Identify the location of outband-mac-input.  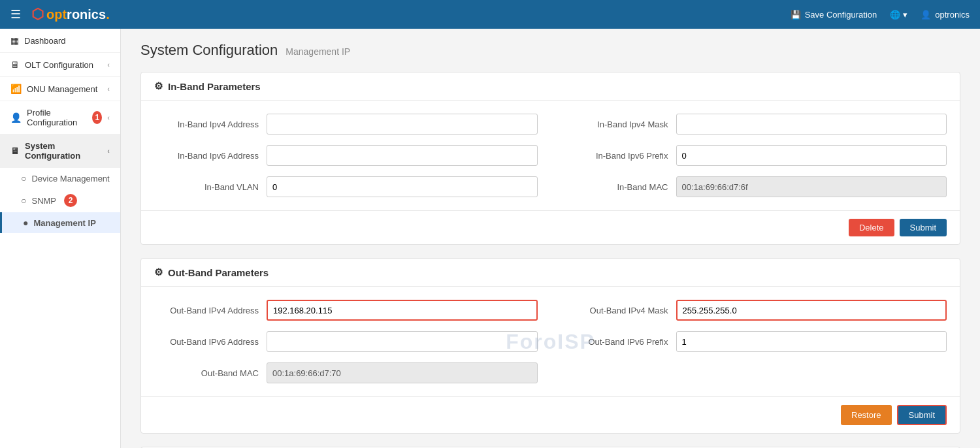
(402, 373).